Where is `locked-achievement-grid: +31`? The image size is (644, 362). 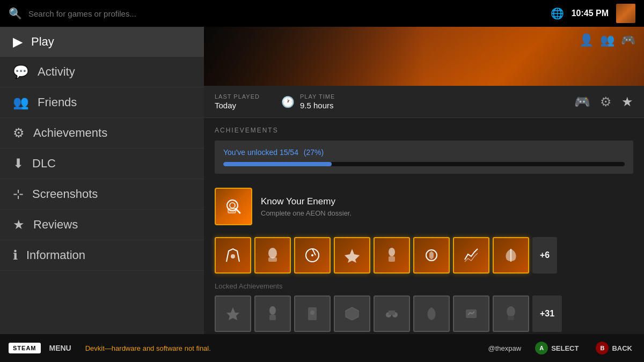
locked-achievement-grid: +31 is located at coordinates (424, 314).